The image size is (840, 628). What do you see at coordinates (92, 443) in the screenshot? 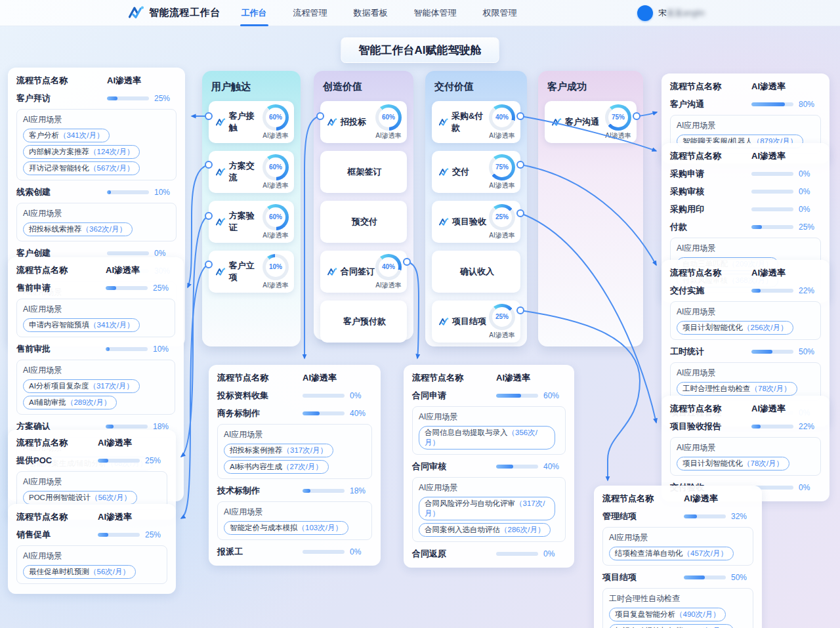
I see `panel-header: 流程节点名称AI渗透率` at bounding box center [92, 443].